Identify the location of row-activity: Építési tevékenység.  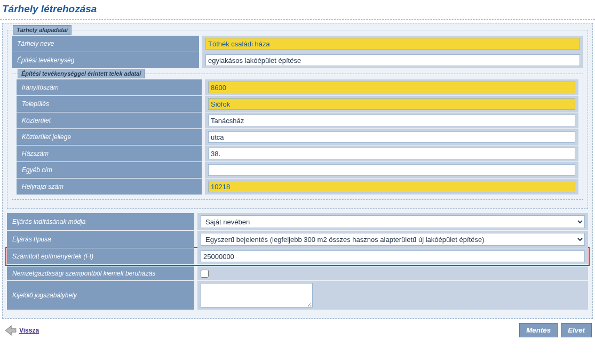
(298, 60).